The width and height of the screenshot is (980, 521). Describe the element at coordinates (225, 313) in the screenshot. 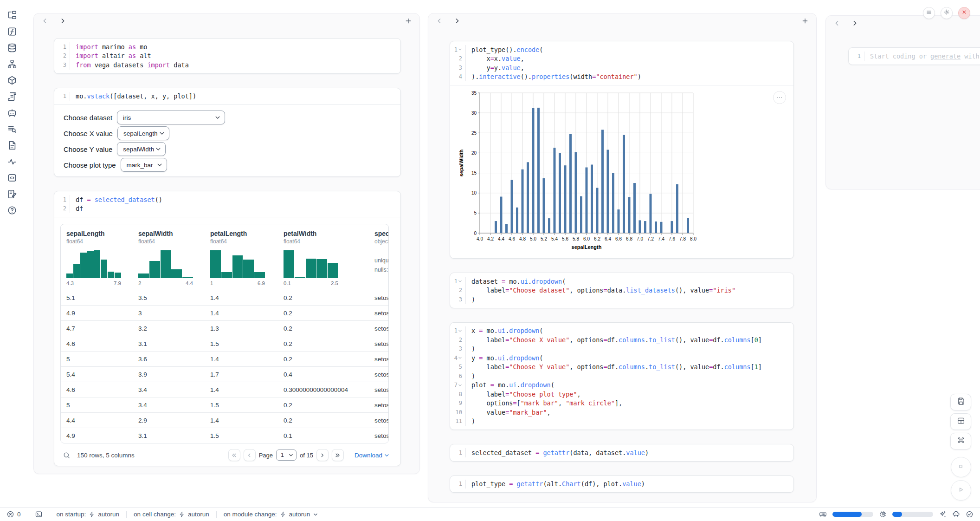

I see `table-row: 4.931.40.2setosa` at that location.